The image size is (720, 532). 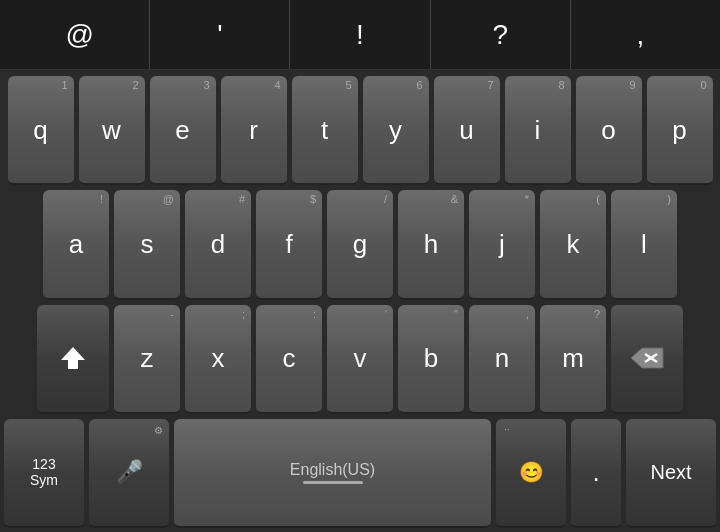 What do you see at coordinates (502, 360) in the screenshot?
I see `key-n: ,n` at bounding box center [502, 360].